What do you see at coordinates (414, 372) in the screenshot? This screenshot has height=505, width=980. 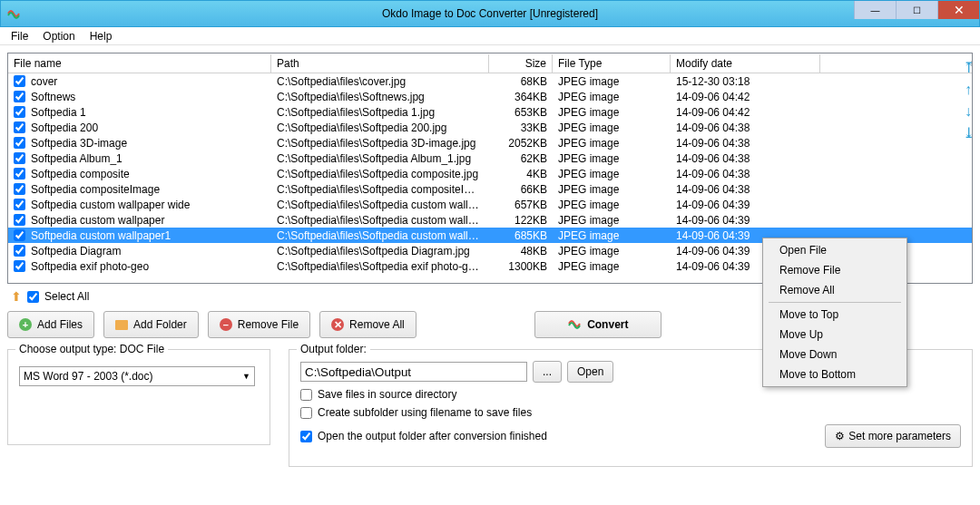 I see `output-folder-input` at bounding box center [414, 372].